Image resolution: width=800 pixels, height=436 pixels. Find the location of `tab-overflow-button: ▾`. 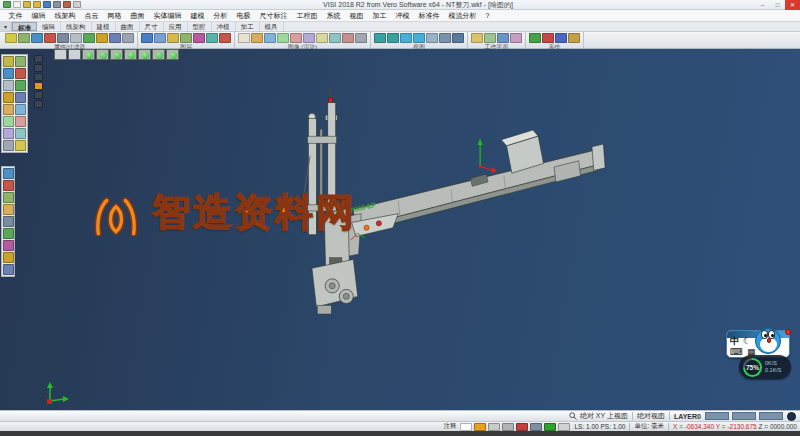

tab-overflow-button: ▾ is located at coordinates (6, 26).